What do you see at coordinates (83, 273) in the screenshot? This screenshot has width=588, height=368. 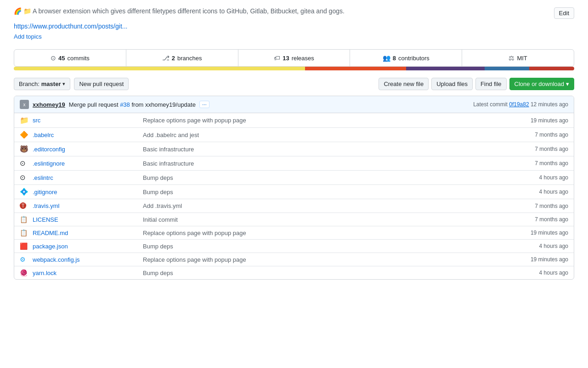 I see `file-name: yarn.lock` at bounding box center [83, 273].